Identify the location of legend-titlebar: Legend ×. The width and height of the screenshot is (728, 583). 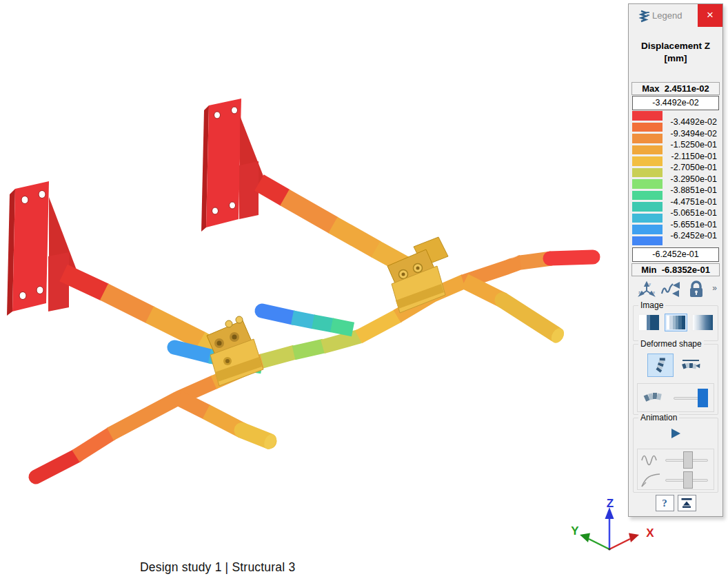
(676, 15).